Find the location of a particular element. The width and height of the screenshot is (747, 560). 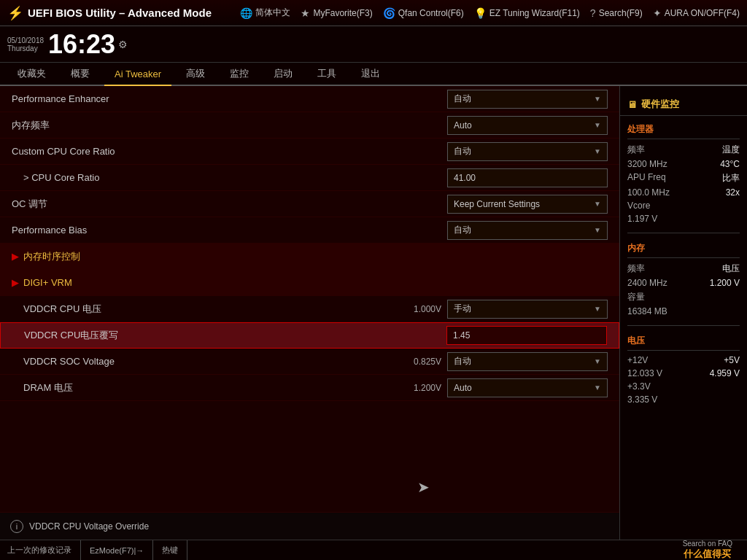

bottom-bar: 上一次的修改记录 EzMode(F7)|→ 热键 Search on FAQ 什… is located at coordinates (374, 550).